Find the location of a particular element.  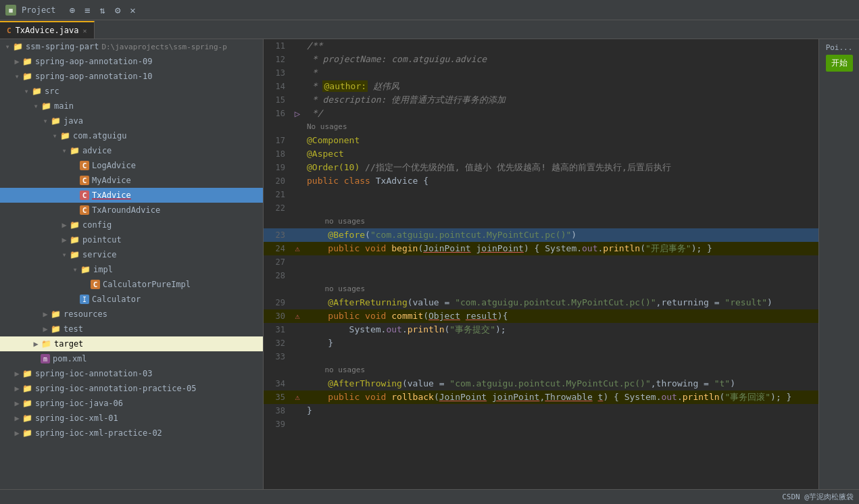

item-label: impl is located at coordinates (103, 270).